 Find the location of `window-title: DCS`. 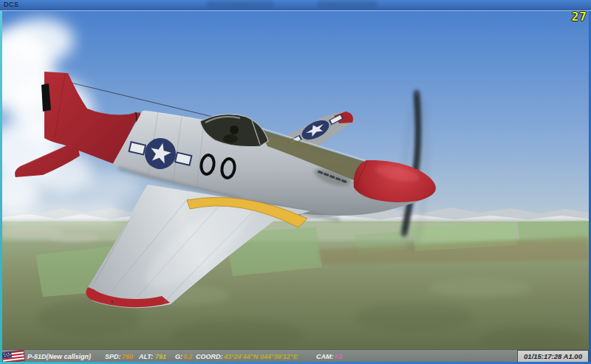

window-title: DCS is located at coordinates (12, 4).